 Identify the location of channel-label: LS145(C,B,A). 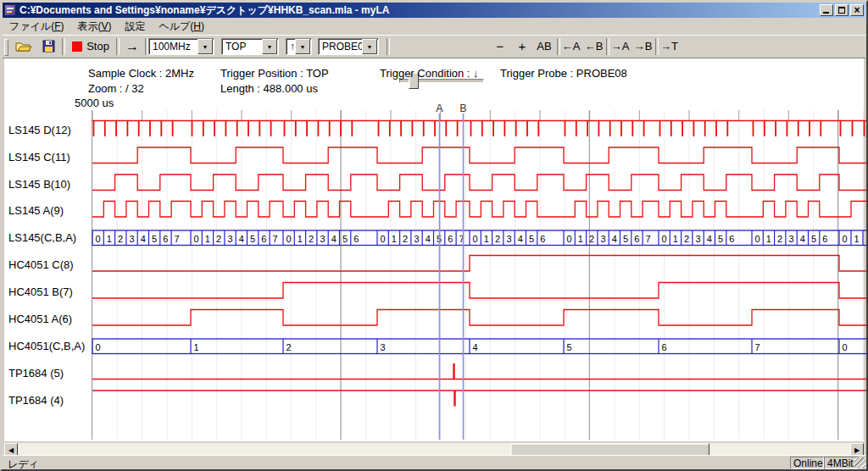
(42, 237).